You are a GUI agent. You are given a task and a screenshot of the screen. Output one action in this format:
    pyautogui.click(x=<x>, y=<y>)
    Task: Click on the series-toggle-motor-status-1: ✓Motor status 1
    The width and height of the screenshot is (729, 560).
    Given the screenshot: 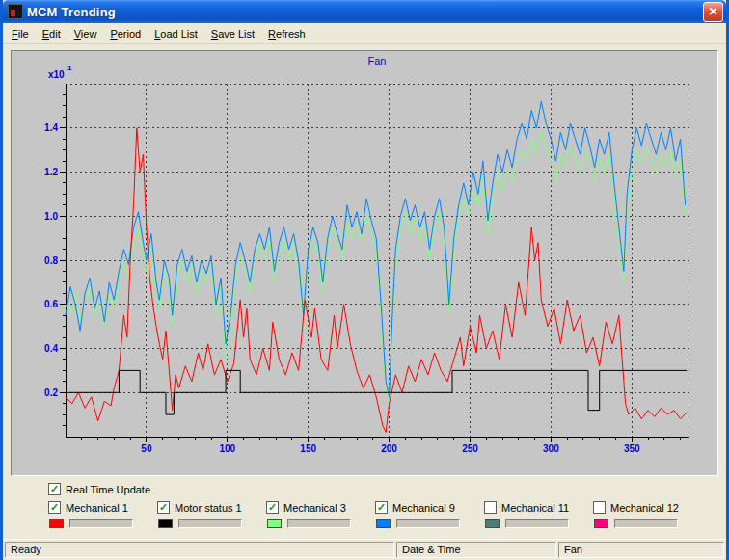 What is the action you would take?
    pyautogui.click(x=212, y=515)
    